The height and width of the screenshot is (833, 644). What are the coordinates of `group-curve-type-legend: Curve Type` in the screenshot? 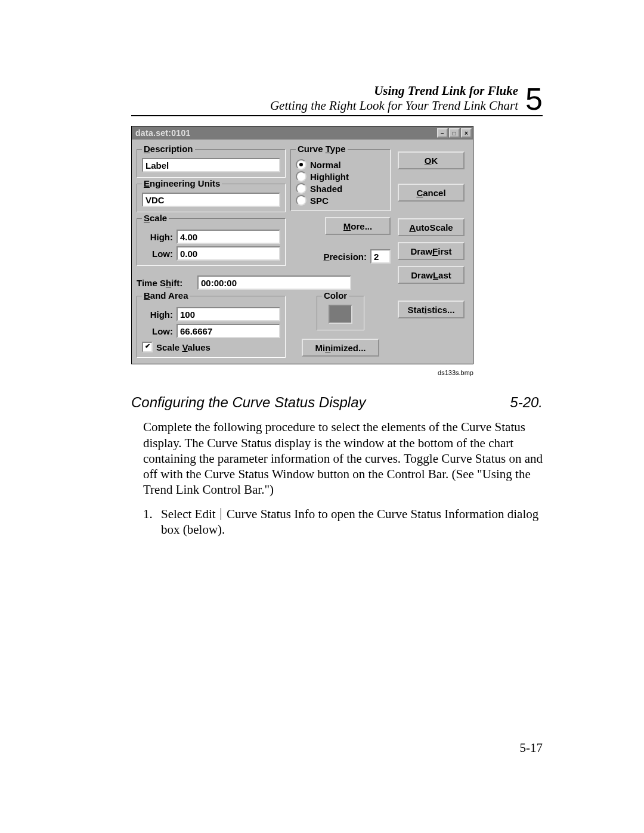 It's located at (322, 149).